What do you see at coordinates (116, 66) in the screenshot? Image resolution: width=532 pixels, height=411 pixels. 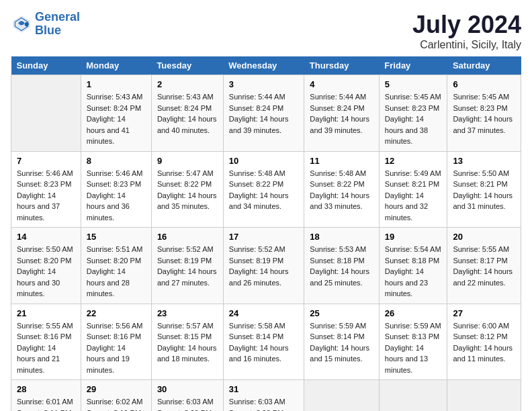 I see `column-header-monday: Monday` at bounding box center [116, 66].